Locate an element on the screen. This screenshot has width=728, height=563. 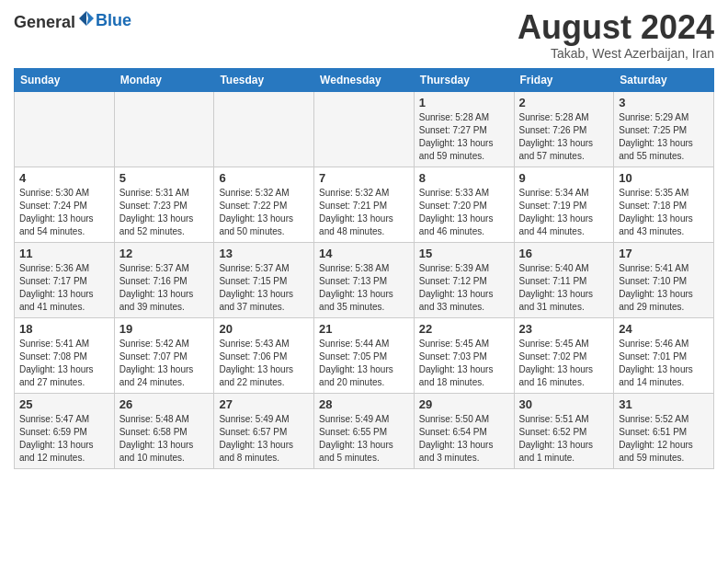
day-info: Sunrise: 5:41 AM Sunset: 7:08 PM Dayligh… is located at coordinates (64, 363).